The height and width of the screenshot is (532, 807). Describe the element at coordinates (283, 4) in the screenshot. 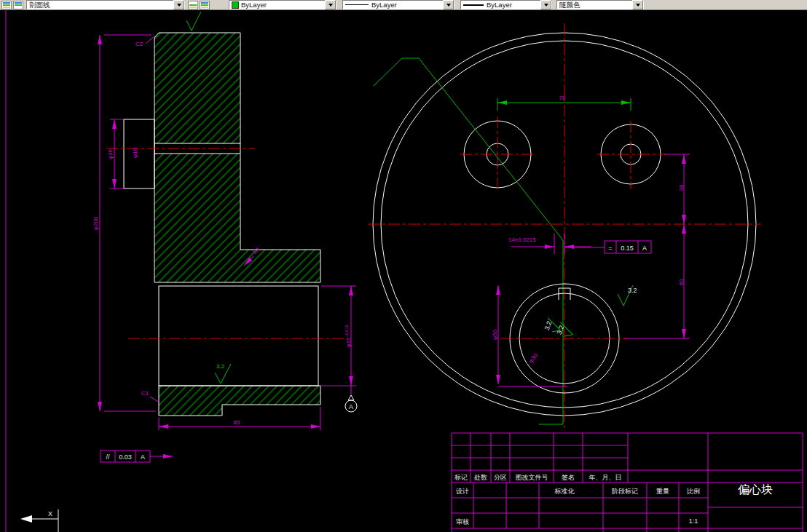

I see `color-combo: ByLayer` at that location.